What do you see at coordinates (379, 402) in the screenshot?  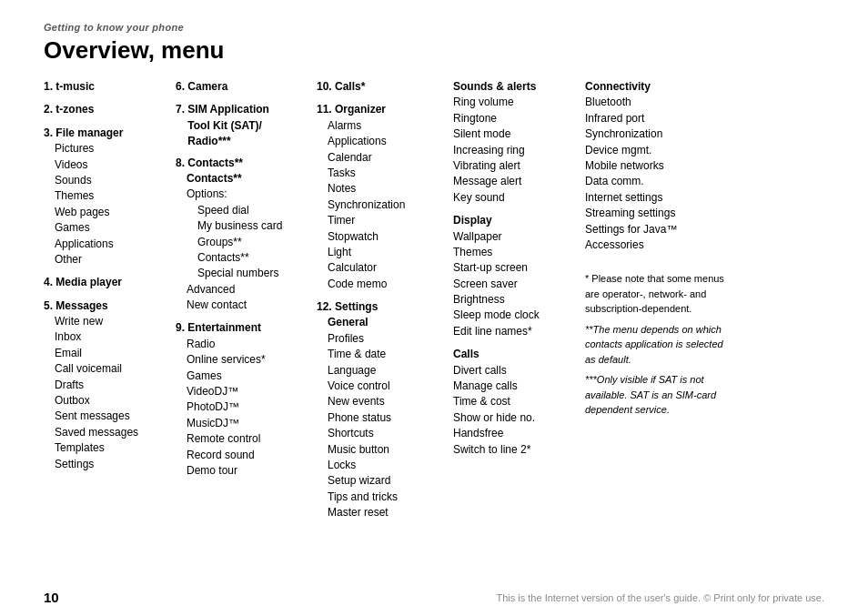 I see `sub-newevents: New events` at bounding box center [379, 402].